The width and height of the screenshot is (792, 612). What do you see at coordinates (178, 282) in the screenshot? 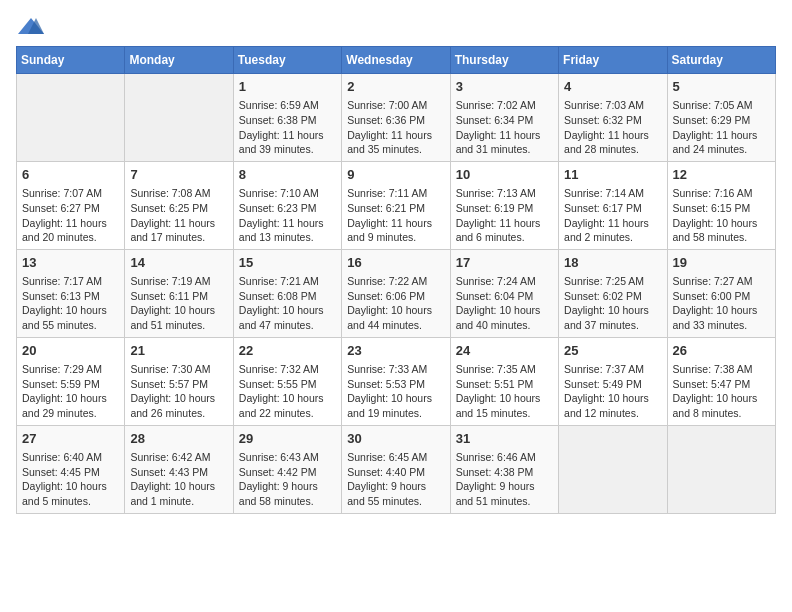
I see `sunrise-text: Sunrise: 7:19 AM` at bounding box center [178, 282].